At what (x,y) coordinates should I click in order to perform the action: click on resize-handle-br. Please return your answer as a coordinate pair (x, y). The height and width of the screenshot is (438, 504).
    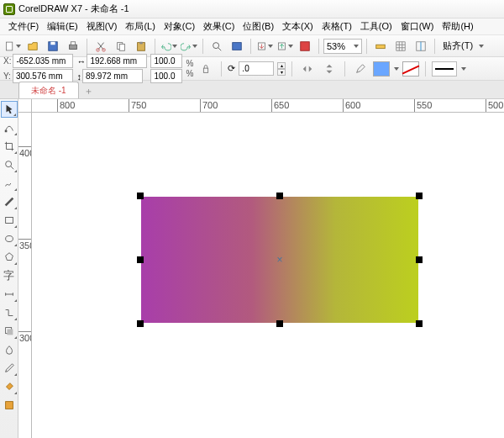
    Looking at the image, I should click on (419, 324).